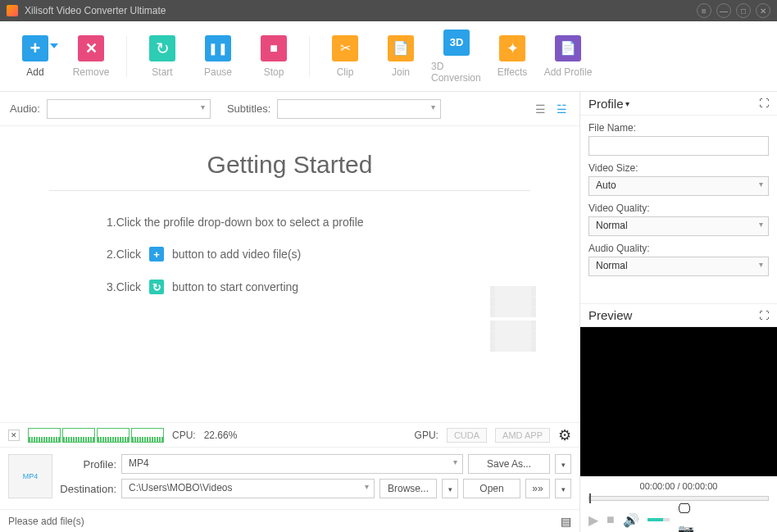  What do you see at coordinates (450, 489) in the screenshot?
I see `browse-dropdown` at bounding box center [450, 489].